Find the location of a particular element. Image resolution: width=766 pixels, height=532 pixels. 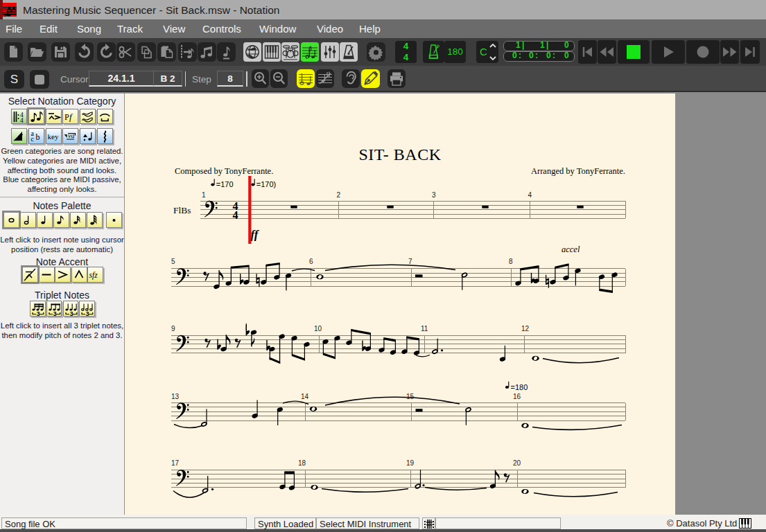

svg-text: 6 is located at coordinates (311, 262).